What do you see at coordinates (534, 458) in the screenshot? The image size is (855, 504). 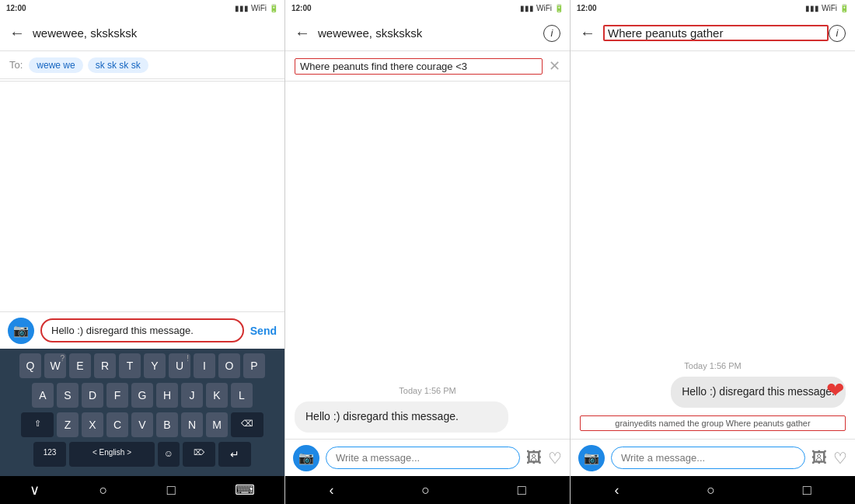 I see `image-icon-2: 🖼` at bounding box center [534, 458].